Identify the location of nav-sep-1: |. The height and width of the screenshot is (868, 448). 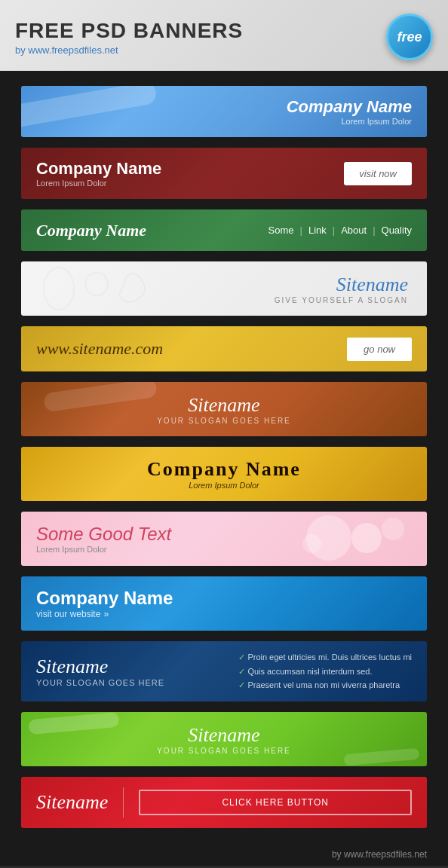
(302, 231).